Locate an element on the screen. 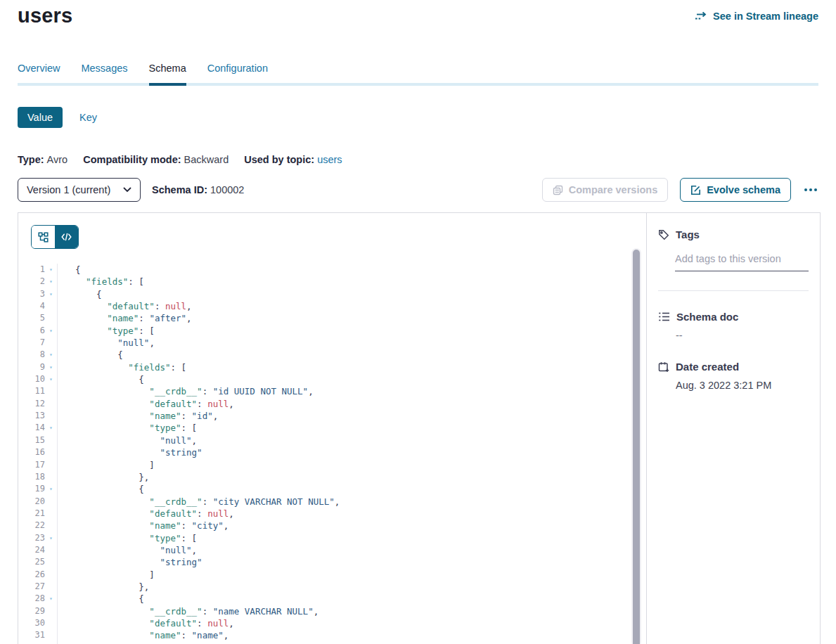  used-by-topic-label: Used by topic: is located at coordinates (279, 160).